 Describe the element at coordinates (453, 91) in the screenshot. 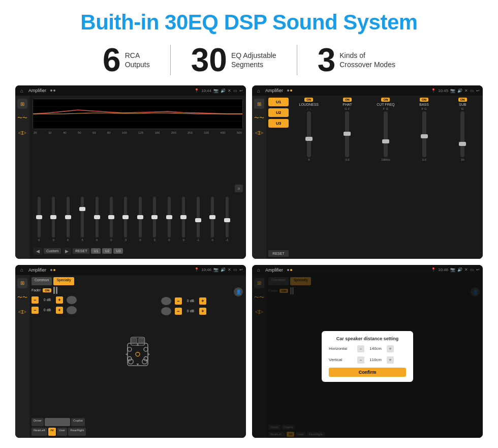

I see `cam-icon-2: 📷` at that location.